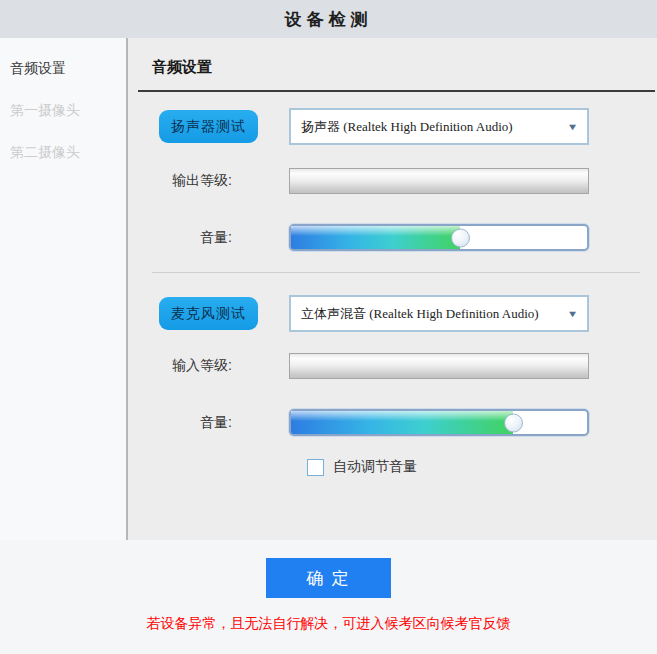 This screenshot has height=654, width=657. What do you see at coordinates (376, 238) in the screenshot?
I see `speaker-volume-fill` at bounding box center [376, 238].